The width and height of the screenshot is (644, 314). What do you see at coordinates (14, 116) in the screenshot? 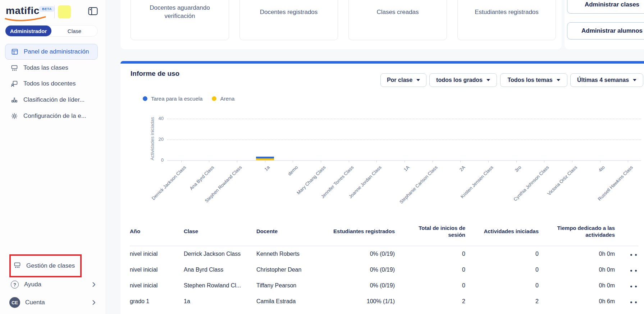
I see `settings-icon` at bounding box center [14, 116].